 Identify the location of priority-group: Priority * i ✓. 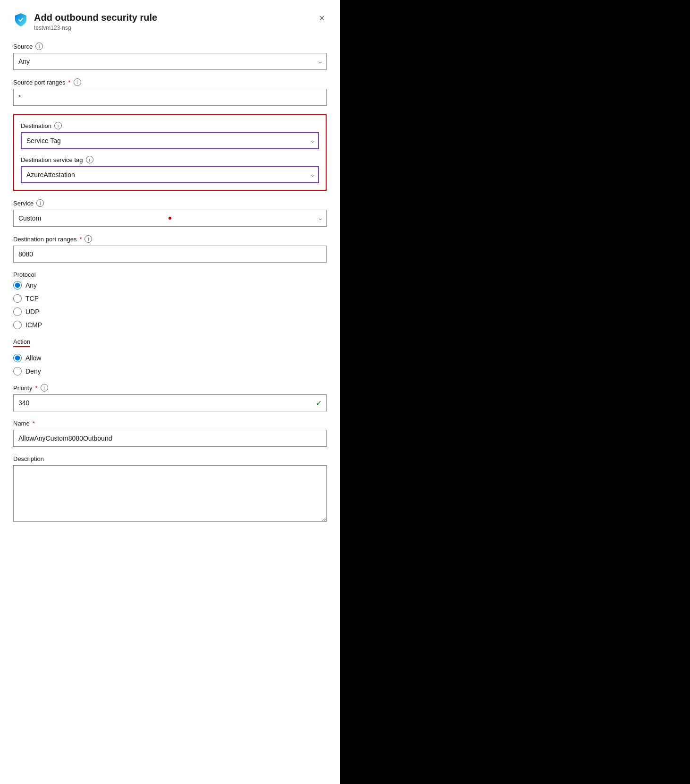
(170, 398).